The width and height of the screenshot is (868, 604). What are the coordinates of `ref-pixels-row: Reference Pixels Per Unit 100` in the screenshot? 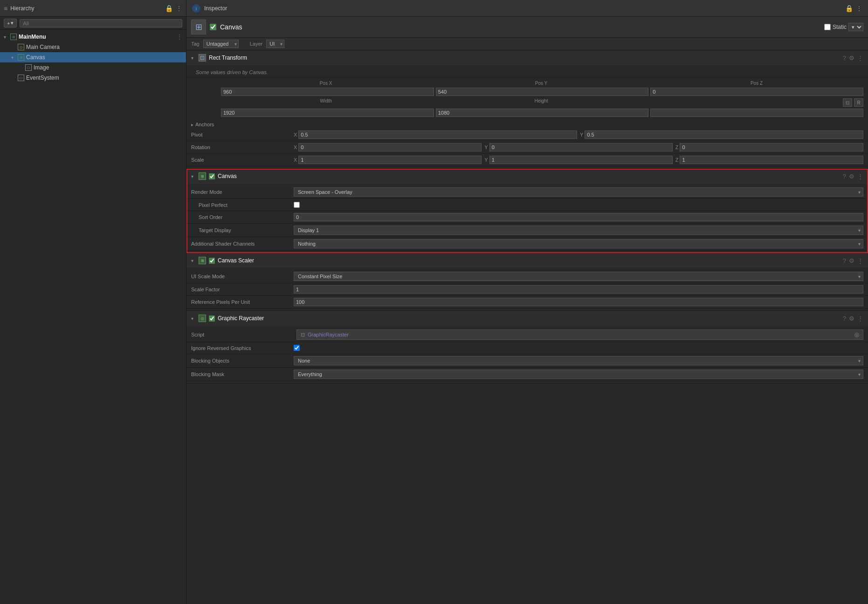 It's located at (527, 302).